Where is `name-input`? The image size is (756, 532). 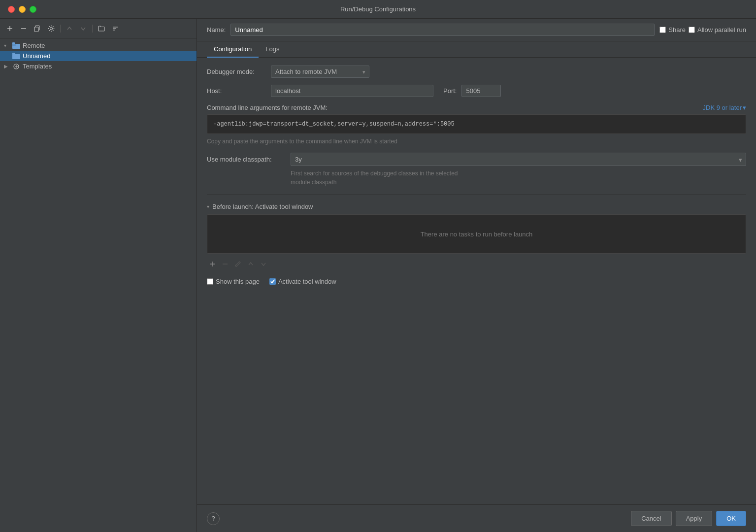 name-input is located at coordinates (442, 30).